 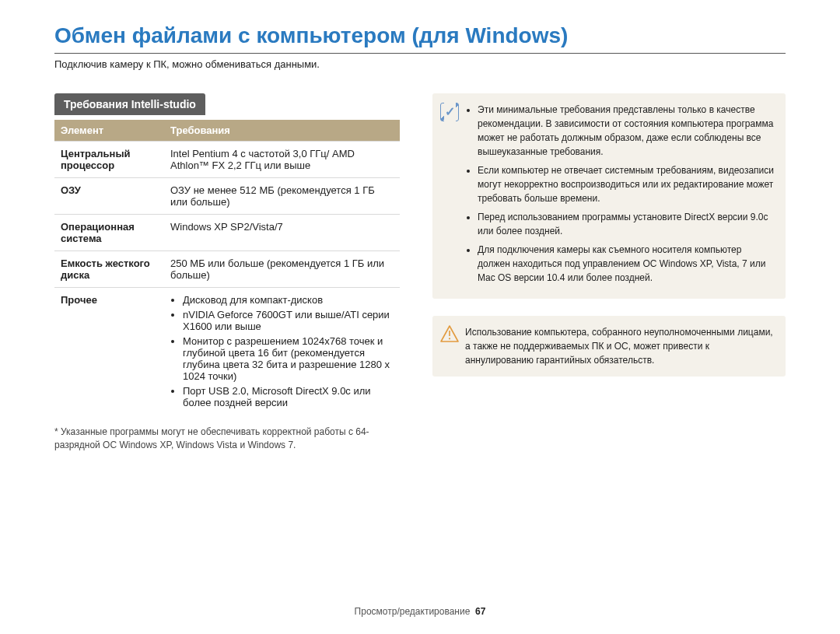 I want to click on th-requirement: Требования, so click(x=282, y=131).